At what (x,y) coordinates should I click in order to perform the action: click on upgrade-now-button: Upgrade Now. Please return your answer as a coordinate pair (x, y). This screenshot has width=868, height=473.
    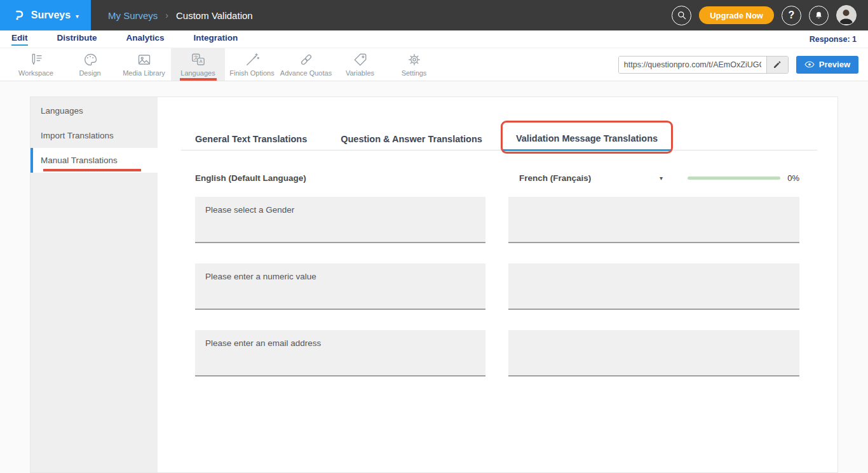
    Looking at the image, I should click on (736, 15).